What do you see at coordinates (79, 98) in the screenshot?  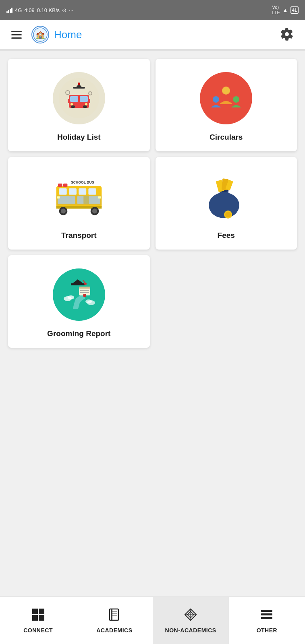 I see `holiday-icon-area` at bounding box center [79, 98].